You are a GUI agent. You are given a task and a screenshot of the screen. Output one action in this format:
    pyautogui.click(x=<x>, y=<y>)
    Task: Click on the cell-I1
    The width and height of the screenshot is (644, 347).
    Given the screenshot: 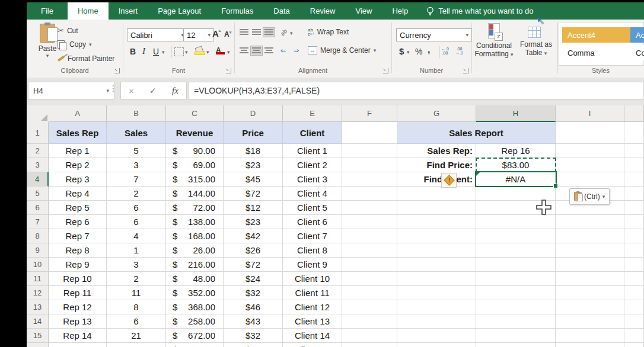 What is the action you would take?
    pyautogui.click(x=590, y=133)
    